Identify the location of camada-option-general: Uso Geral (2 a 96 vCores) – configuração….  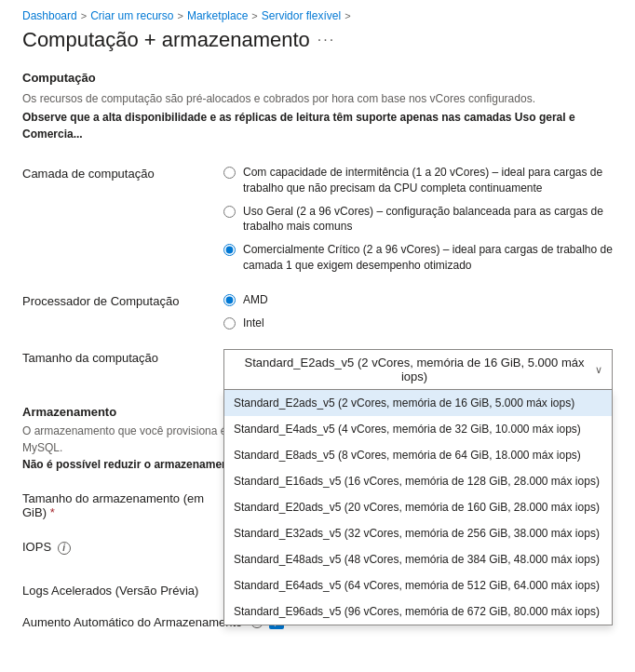
(418, 220).